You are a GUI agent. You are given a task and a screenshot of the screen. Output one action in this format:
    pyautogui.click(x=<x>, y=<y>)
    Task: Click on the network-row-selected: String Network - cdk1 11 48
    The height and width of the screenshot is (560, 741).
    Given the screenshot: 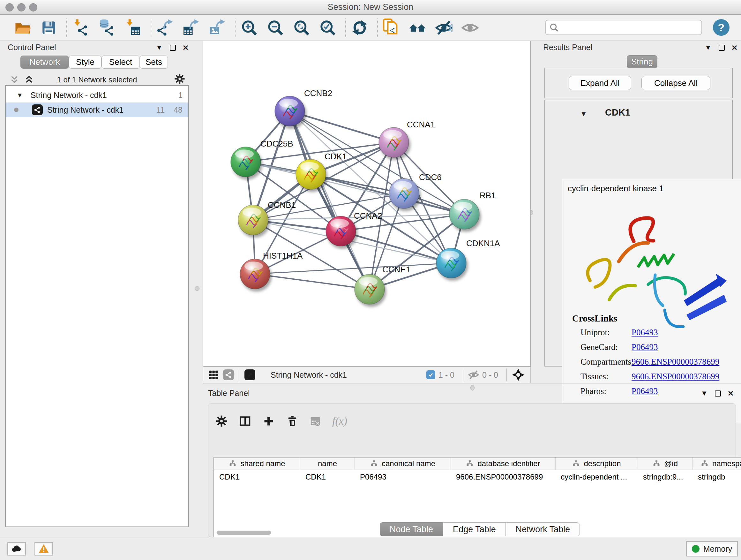 What is the action you would take?
    pyautogui.click(x=97, y=110)
    